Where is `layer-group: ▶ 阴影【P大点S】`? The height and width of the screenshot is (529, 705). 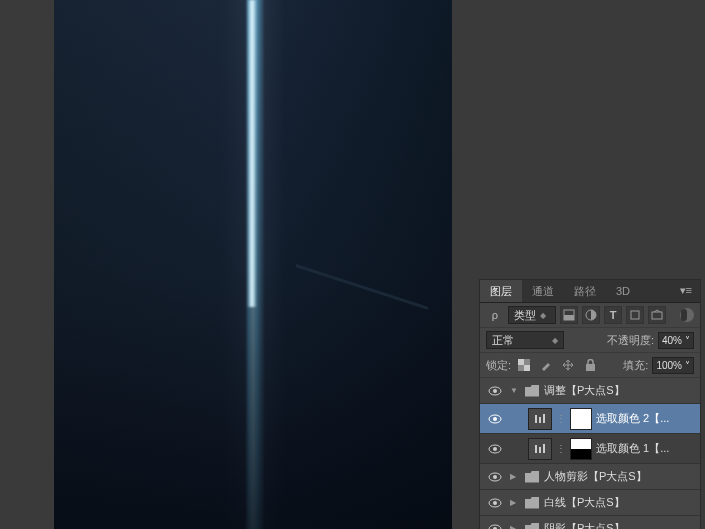
layer-group: ▶ 阴影【P大点S】 is located at coordinates (590, 522).